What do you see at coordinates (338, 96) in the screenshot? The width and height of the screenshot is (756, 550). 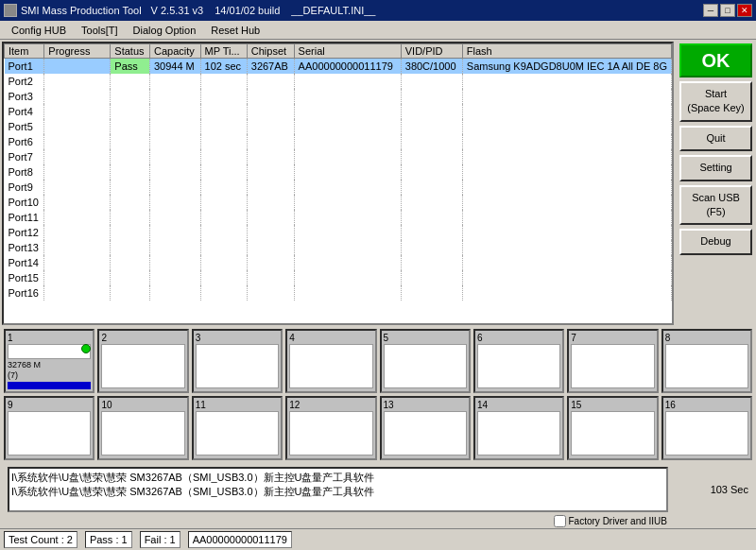 I see `table-row: Port3` at bounding box center [338, 96].